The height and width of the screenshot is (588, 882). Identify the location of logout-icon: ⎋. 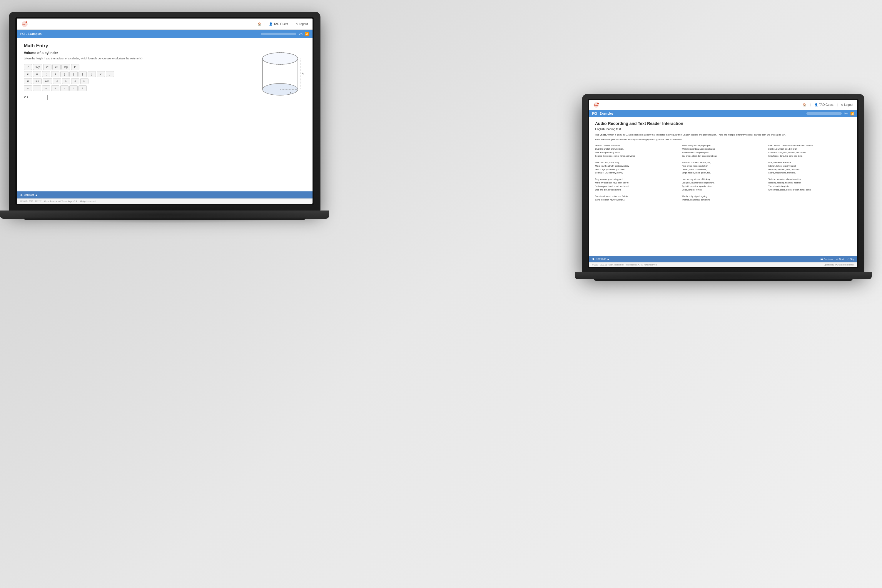
(297, 24).